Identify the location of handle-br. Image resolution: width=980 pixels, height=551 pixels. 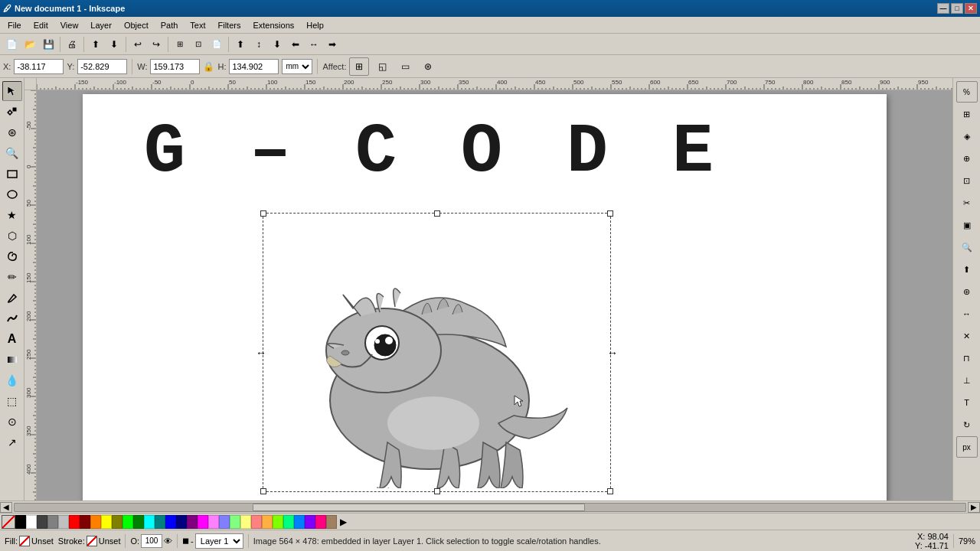
(610, 491).